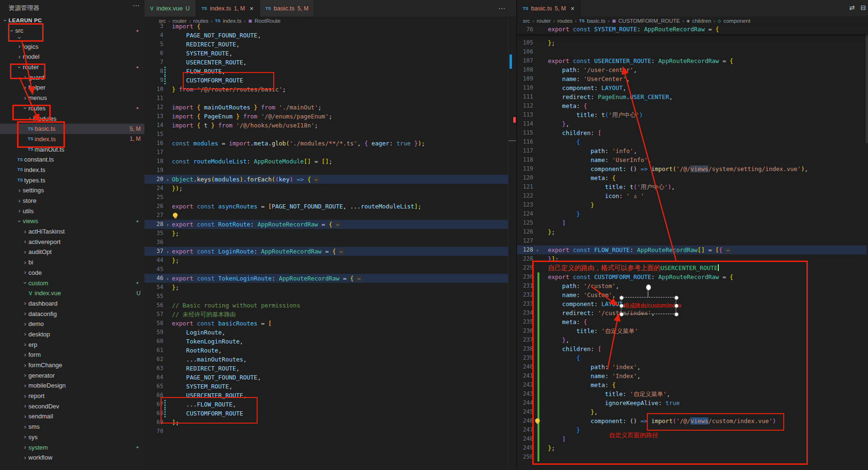 Image resolution: width=868 pixels, height=470 pixels. Describe the element at coordinates (692, 214) in the screenshot. I see `code-line-124: 124 }` at that location.